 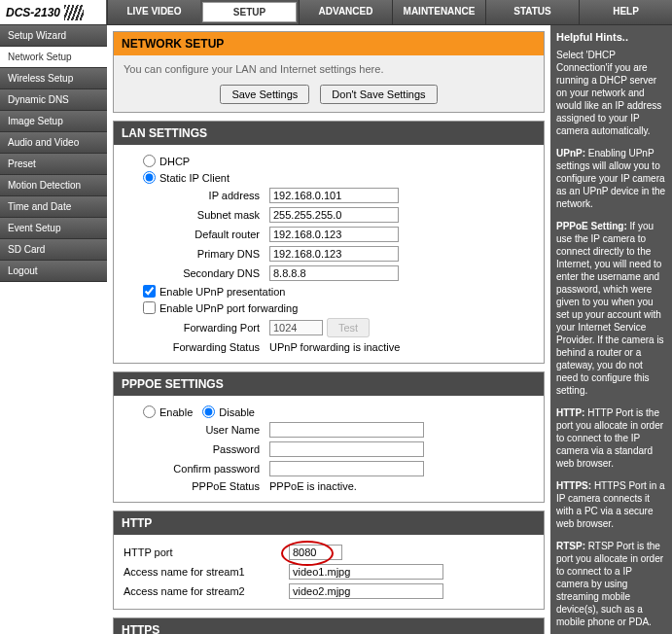 What do you see at coordinates (53, 250) in the screenshot?
I see `sidebar-item-sd-card: SD Card` at bounding box center [53, 250].